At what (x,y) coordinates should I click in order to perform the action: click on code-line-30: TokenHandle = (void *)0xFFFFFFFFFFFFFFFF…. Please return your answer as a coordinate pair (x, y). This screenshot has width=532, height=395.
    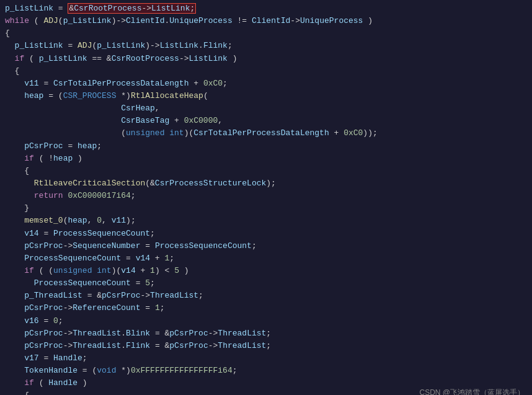
    Looking at the image, I should click on (266, 371).